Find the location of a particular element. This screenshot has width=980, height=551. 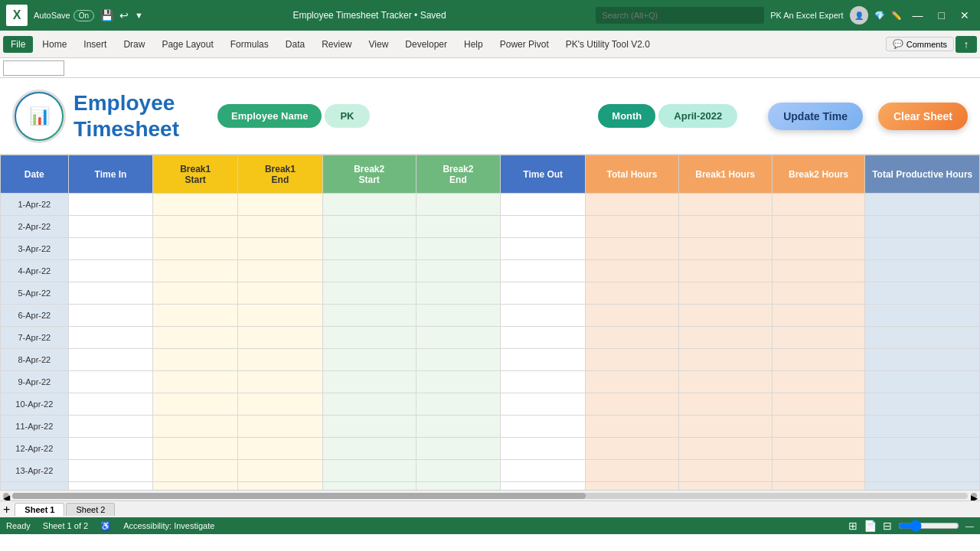

cell-date: 11-Apr-22 is located at coordinates (35, 427).